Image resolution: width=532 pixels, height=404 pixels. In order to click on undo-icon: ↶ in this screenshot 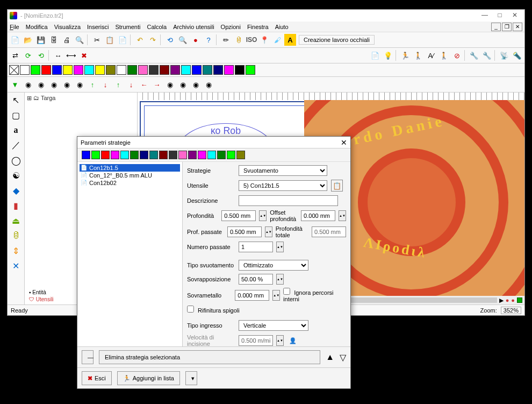, I will do `click(140, 40)`.